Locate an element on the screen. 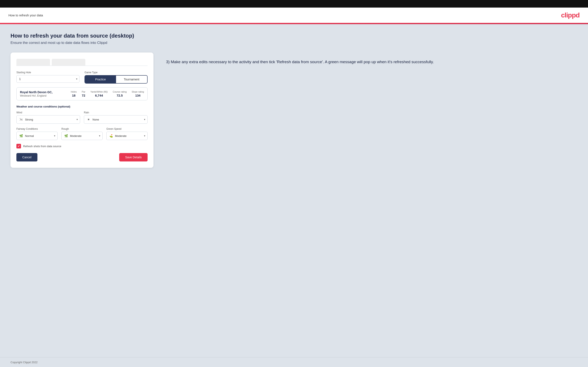  stat-holes-label: Holes is located at coordinates (74, 92).